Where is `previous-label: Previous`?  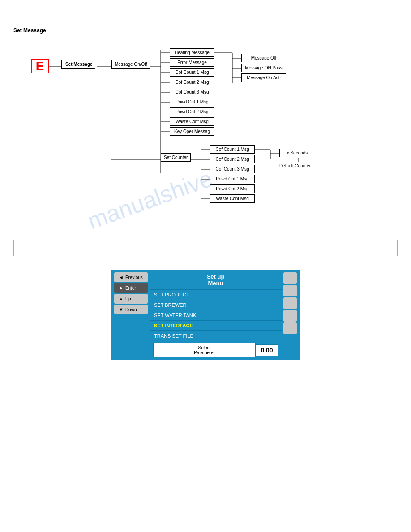 previous-label: Previous is located at coordinates (134, 278).